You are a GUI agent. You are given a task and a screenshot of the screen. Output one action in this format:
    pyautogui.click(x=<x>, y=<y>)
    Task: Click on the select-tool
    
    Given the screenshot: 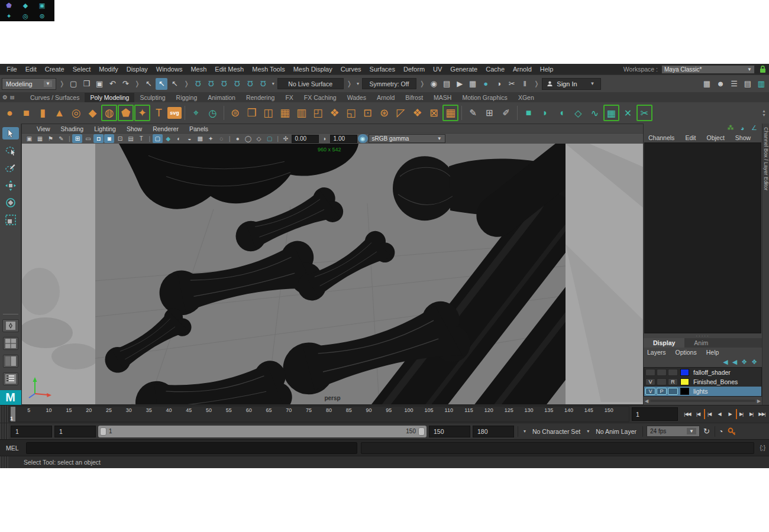 What is the action you would take?
    pyautogui.click(x=11, y=134)
    